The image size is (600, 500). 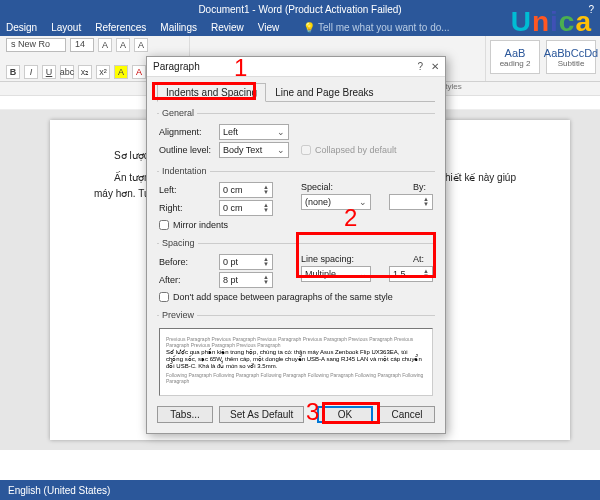 I want to click on dialog-help-icon: ?, so click(x=420, y=66).